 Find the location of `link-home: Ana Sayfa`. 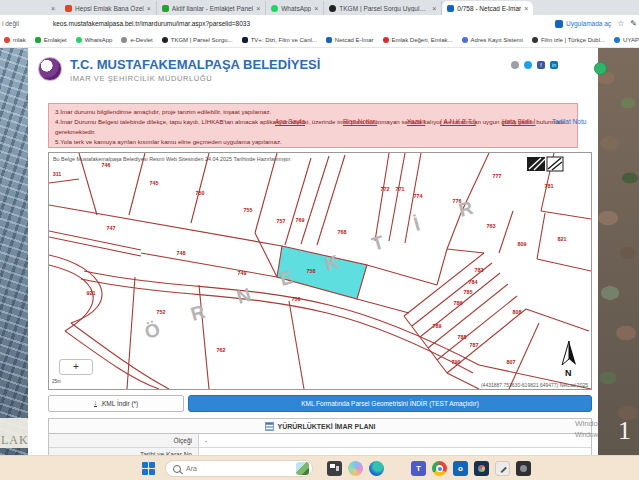

link-home: Ana Sayfa is located at coordinates (290, 122).